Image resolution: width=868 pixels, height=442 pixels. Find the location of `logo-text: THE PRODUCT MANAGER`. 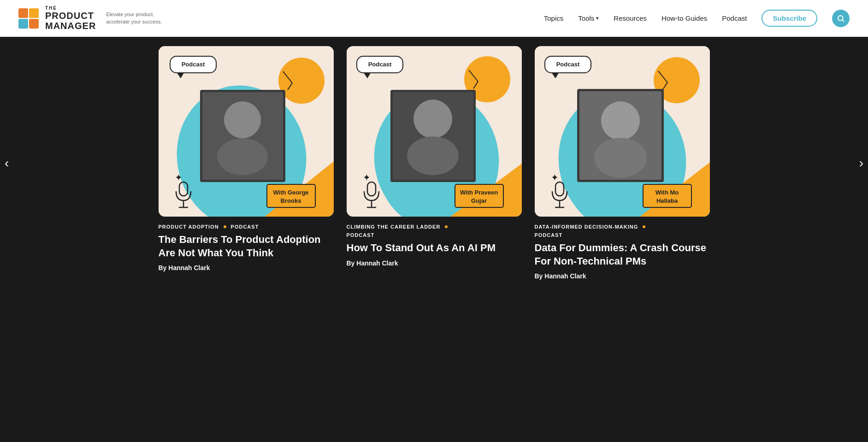

logo-text: THE PRODUCT MANAGER is located at coordinates (71, 18).